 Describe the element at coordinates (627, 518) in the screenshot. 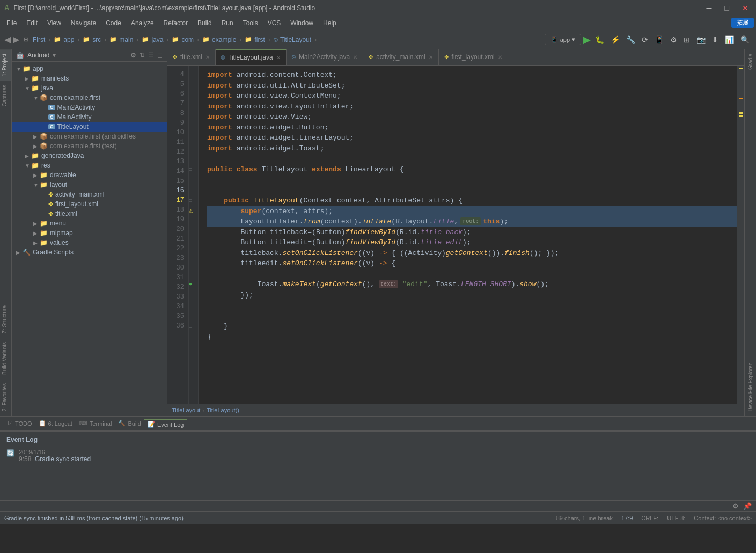

I see `status-position: 17:9` at that location.